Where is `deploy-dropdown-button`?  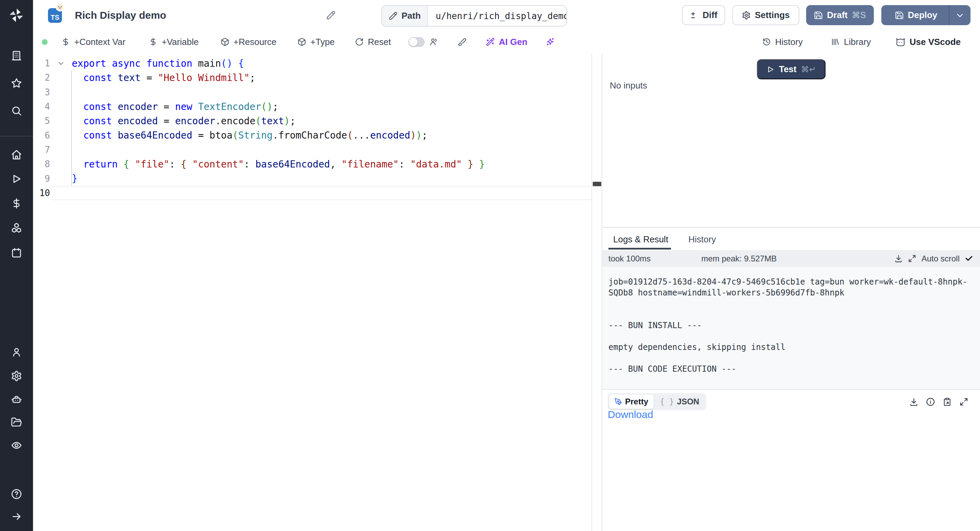
deploy-dropdown-button is located at coordinates (959, 15).